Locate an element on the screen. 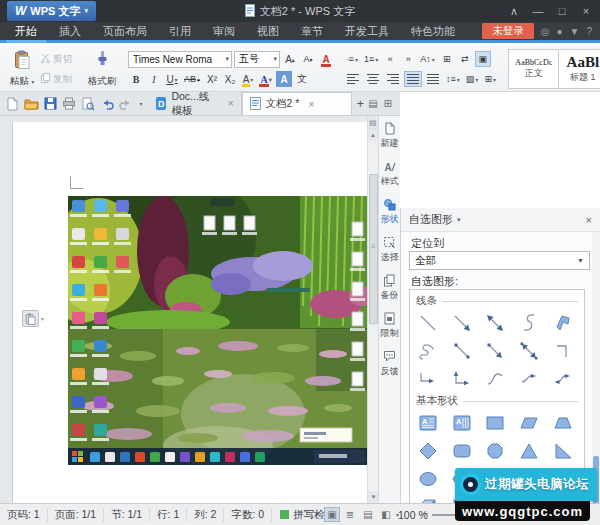  shrink-font-button: A▾ is located at coordinates (308, 59).